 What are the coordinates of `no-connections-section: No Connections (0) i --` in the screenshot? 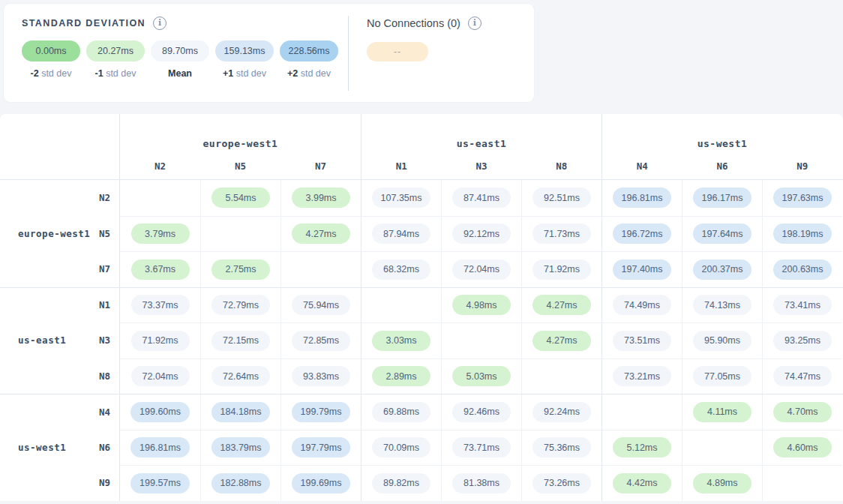 It's located at (416, 52).